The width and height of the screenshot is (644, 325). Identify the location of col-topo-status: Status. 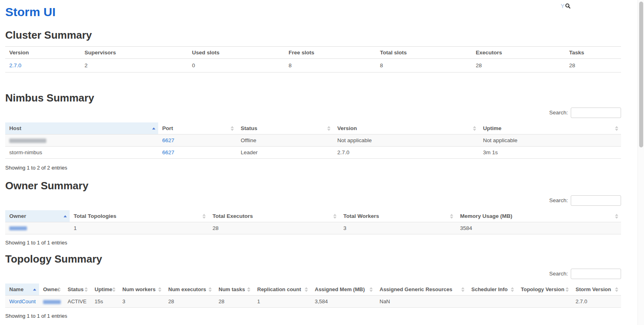
(77, 290).